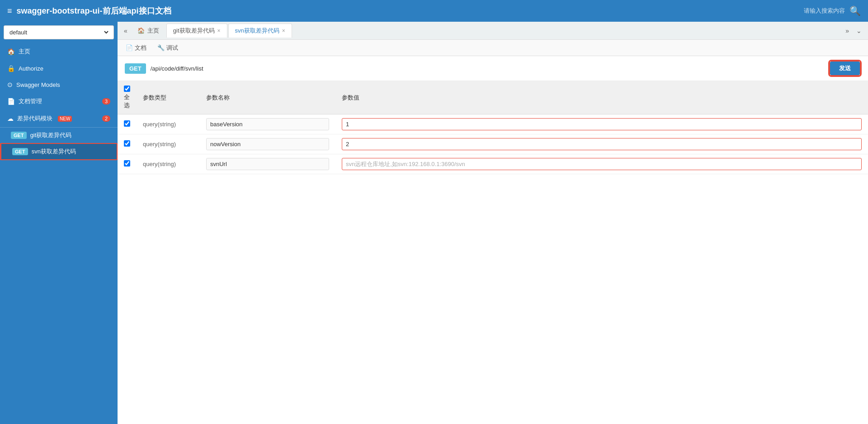 This screenshot has width=868, height=424. Describe the element at coordinates (493, 31) in the screenshot. I see `tab-bar: « 🏠 主页 git获取差异代码 × svn获取差异代码 × » ⌄` at that location.